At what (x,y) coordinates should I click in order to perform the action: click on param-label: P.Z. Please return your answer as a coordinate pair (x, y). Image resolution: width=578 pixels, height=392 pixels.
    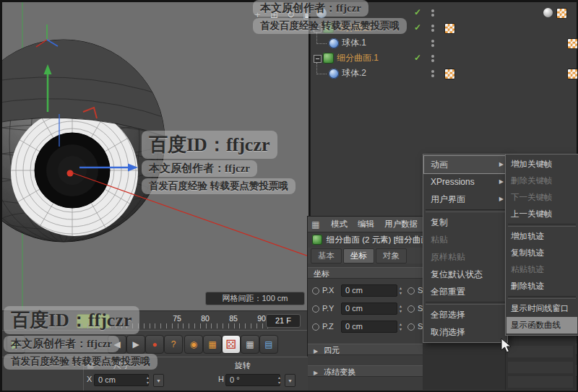
    Looking at the image, I should click on (328, 326).